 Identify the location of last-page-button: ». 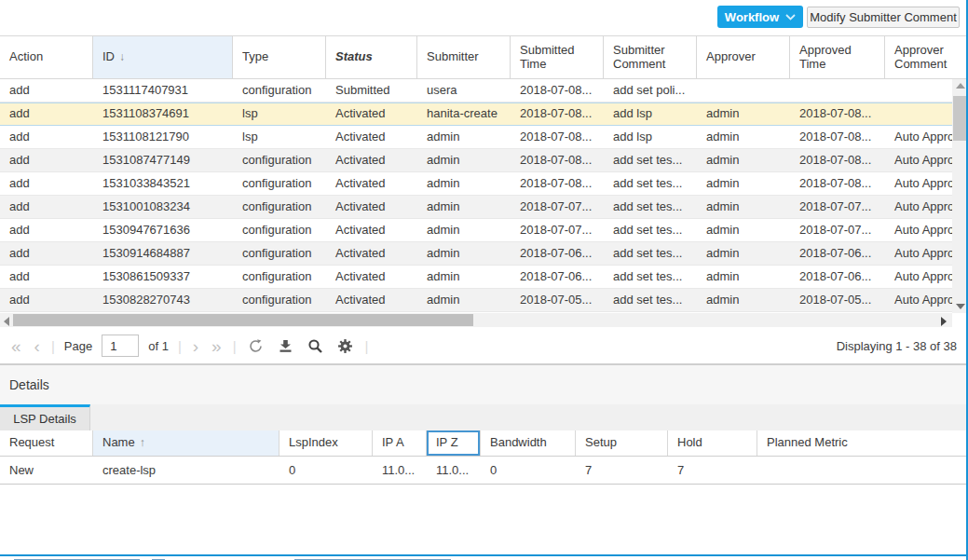
(216, 347).